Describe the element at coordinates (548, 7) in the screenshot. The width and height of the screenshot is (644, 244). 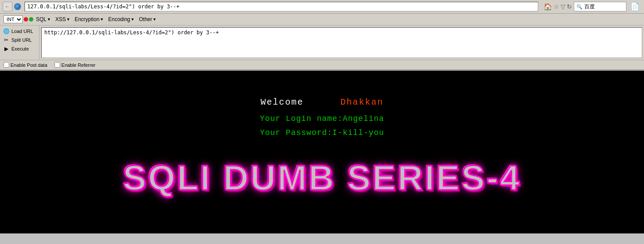
I see `home-icon: 🏠` at that location.